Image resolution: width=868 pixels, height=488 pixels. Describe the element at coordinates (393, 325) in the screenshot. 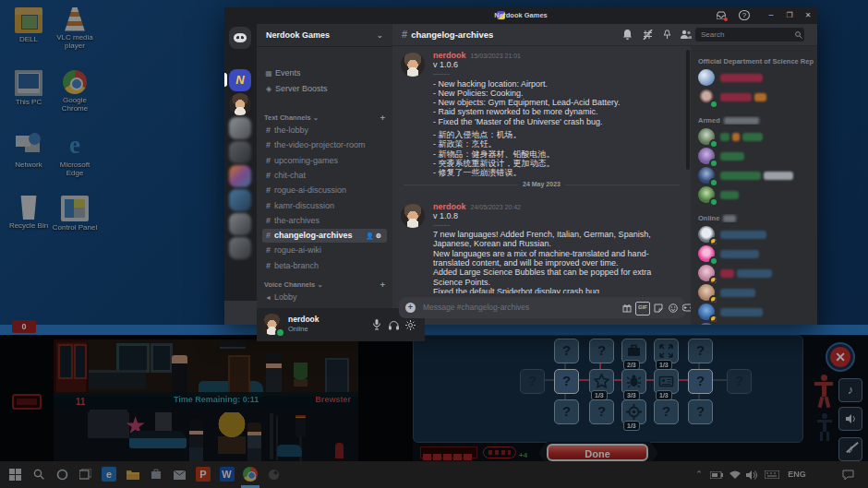

I see `headphones-icon` at that location.